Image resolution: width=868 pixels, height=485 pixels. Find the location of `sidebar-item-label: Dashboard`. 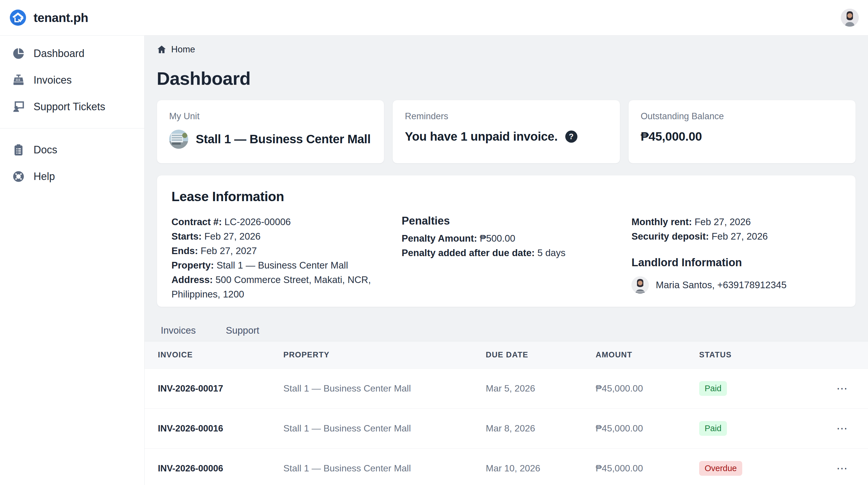

sidebar-item-label: Dashboard is located at coordinates (59, 54).